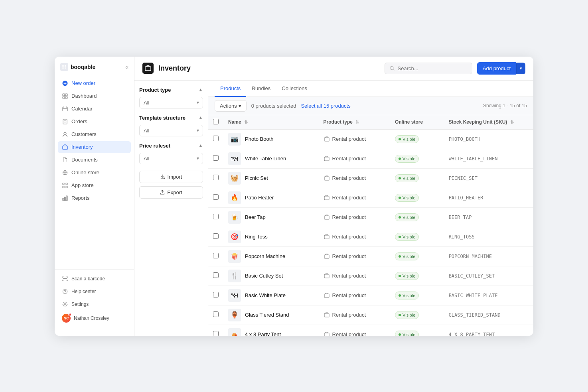 Image resolution: width=588 pixels, height=392 pixels. I want to click on tab-products: Products, so click(231, 89).